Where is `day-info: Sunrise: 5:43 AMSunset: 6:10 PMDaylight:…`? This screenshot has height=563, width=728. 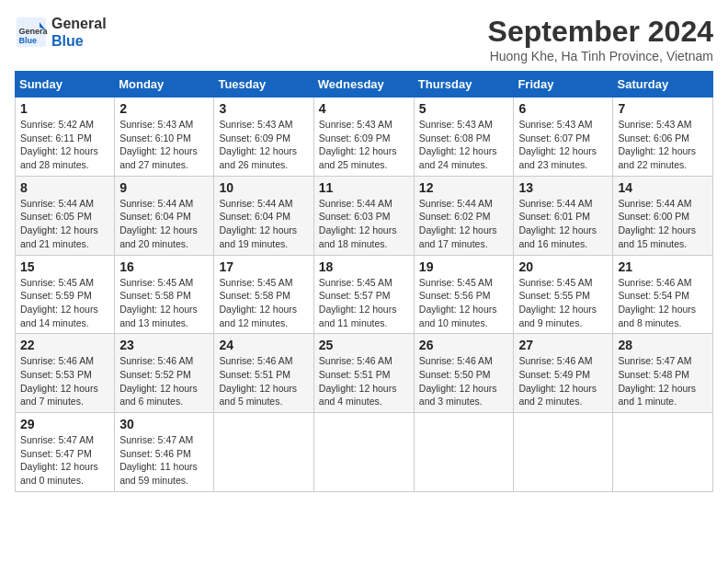 day-info: Sunrise: 5:43 AMSunset: 6:10 PMDaylight:… is located at coordinates (164, 145).